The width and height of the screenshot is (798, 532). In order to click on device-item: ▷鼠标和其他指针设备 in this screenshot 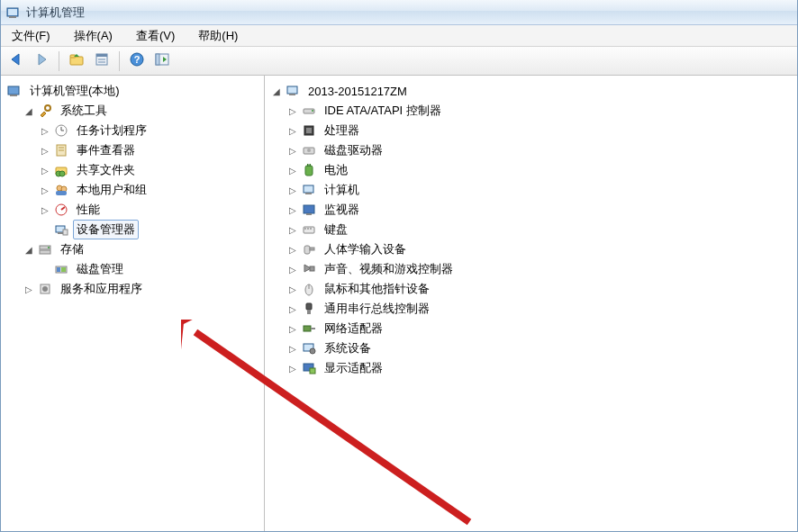, I will do `click(531, 289)`.